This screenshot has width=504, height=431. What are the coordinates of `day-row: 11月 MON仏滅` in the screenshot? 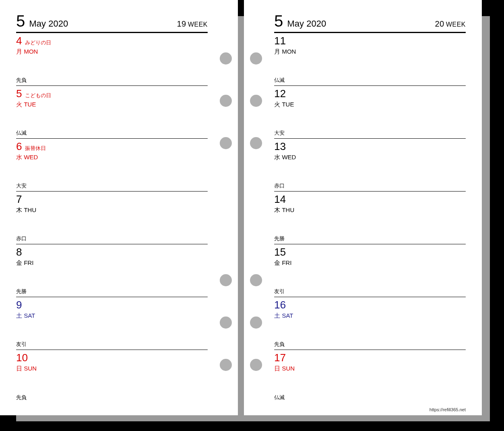 It's located at (370, 60).